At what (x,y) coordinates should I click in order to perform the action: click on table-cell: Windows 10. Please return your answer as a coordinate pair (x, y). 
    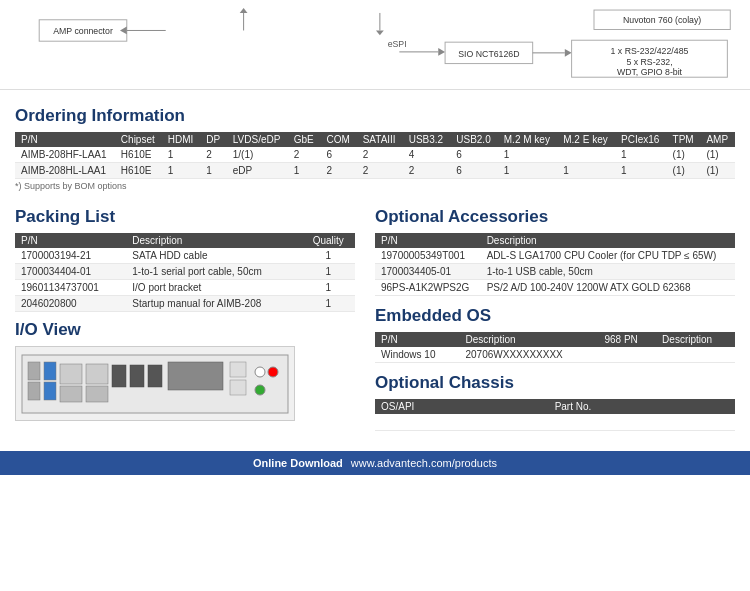
    Looking at the image, I should click on (418, 355).